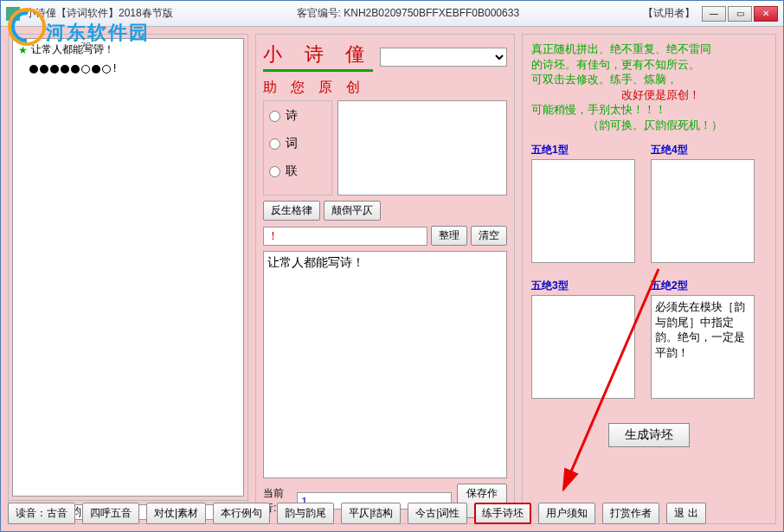  What do you see at coordinates (292, 211) in the screenshot?
I see `btn-fansheng: 反生格律` at bounding box center [292, 211].